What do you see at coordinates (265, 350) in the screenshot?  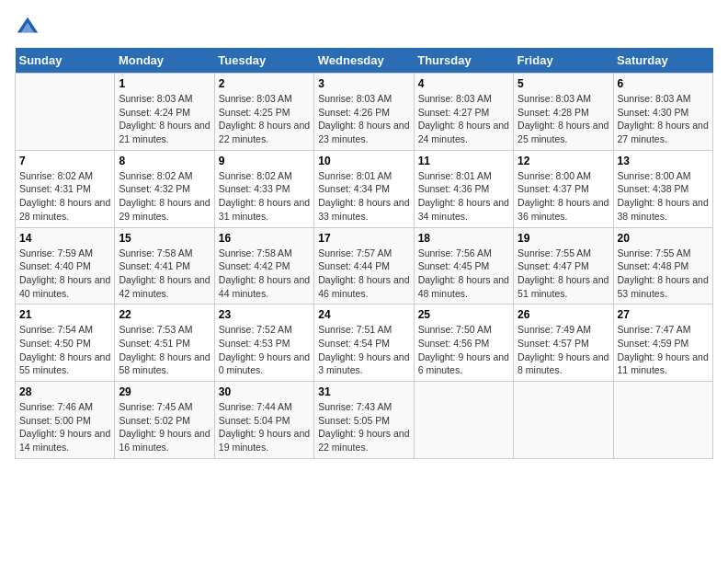 I see `day-info: Sunrise: 7:52 AMSunset: 4:53 PMDaylight:…` at bounding box center [265, 350].